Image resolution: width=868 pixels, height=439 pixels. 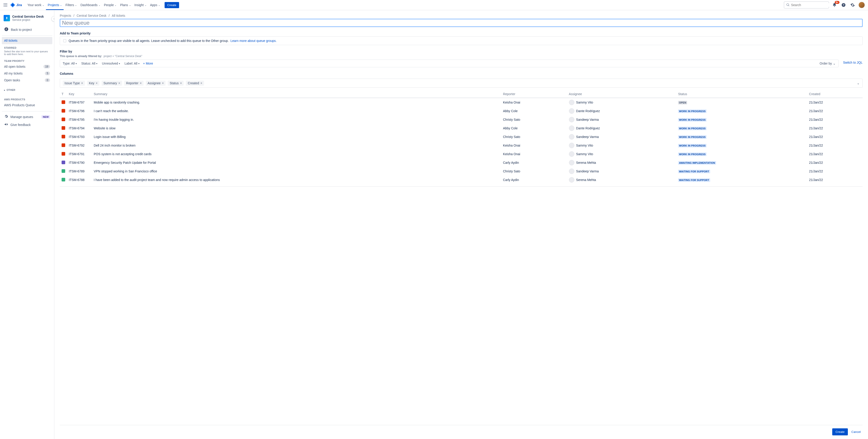 I want to click on back-to-project: Back to project, so click(x=27, y=30).